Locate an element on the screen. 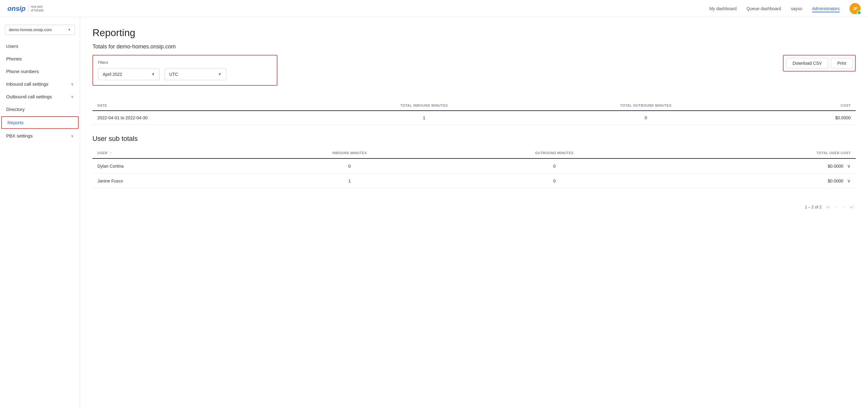  user-sort-icon: ↑ is located at coordinates (111, 153).